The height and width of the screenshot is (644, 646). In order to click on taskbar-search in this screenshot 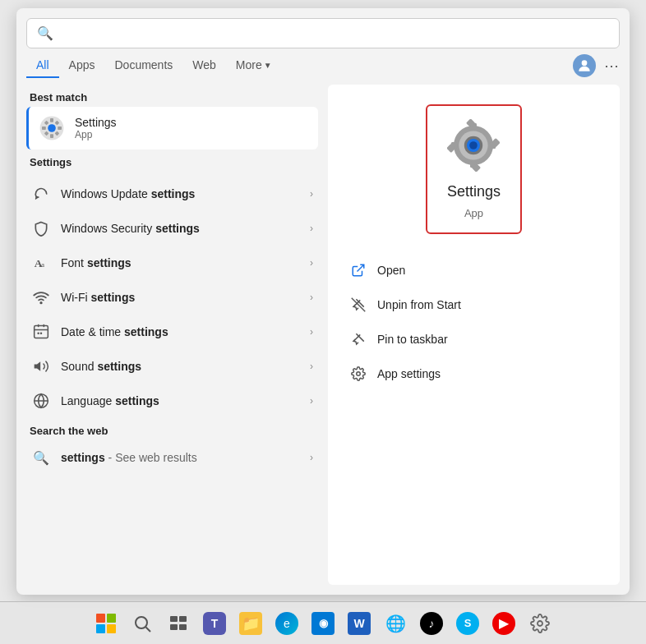, I will do `click(142, 623)`.